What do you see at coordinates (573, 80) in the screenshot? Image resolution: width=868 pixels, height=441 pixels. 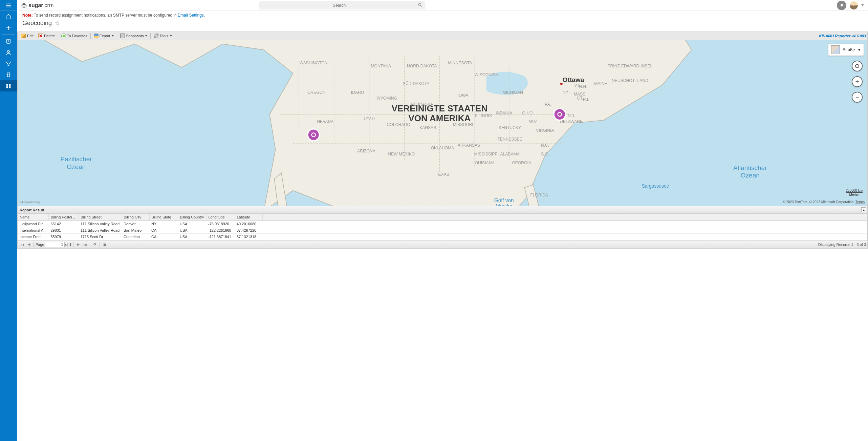 I see `svg-text: Ottawa` at bounding box center [573, 80].